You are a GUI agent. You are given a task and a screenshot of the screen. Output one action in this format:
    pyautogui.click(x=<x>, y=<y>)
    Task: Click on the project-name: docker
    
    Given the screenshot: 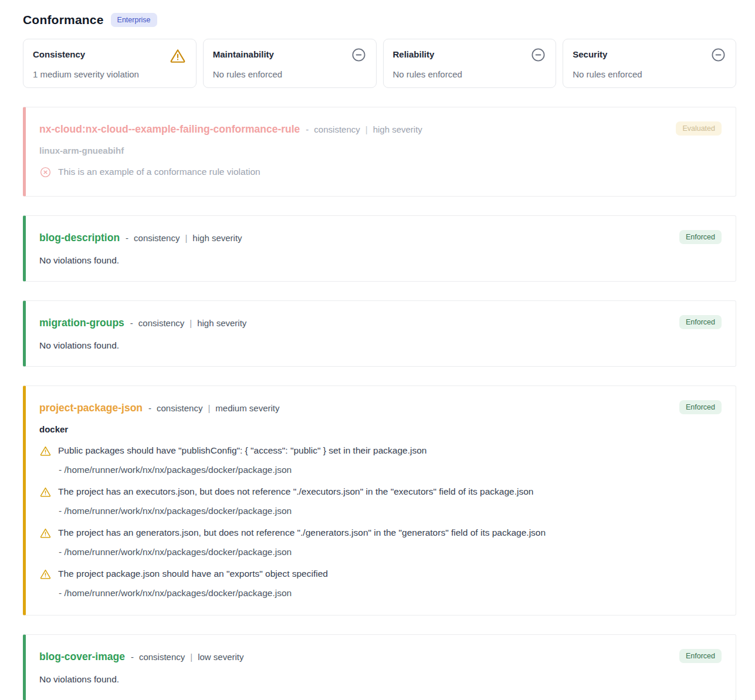 What is the action you would take?
    pyautogui.click(x=379, y=430)
    